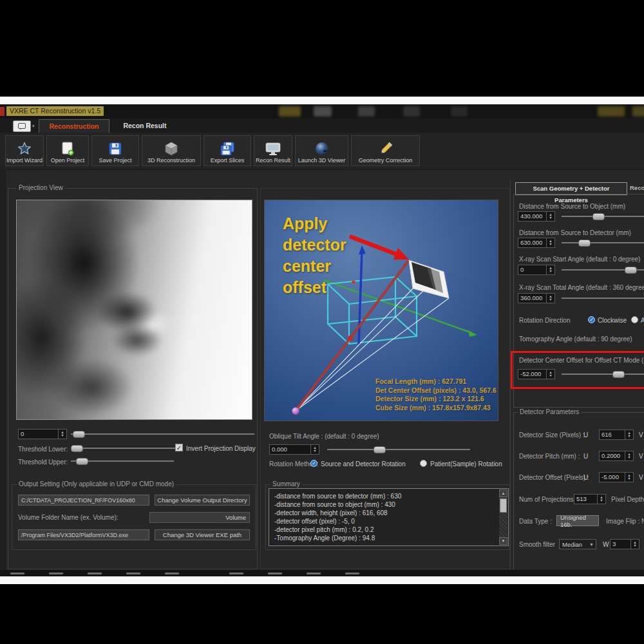 The width and height of the screenshot is (644, 644). Describe the element at coordinates (603, 270) in the screenshot. I see `scan-start-angle-slider` at that location.